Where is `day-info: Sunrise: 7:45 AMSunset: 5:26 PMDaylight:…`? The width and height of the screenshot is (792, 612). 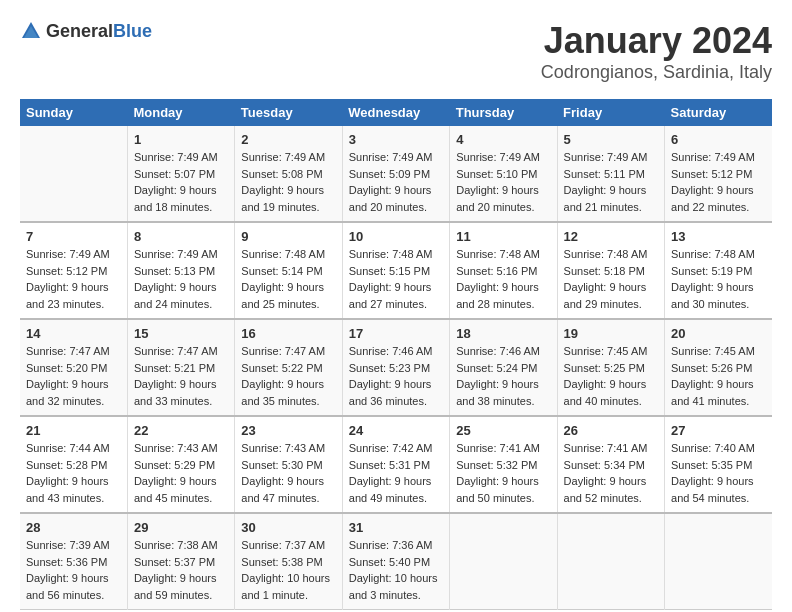 day-info: Sunrise: 7:45 AMSunset: 5:26 PMDaylight:… is located at coordinates (718, 376).